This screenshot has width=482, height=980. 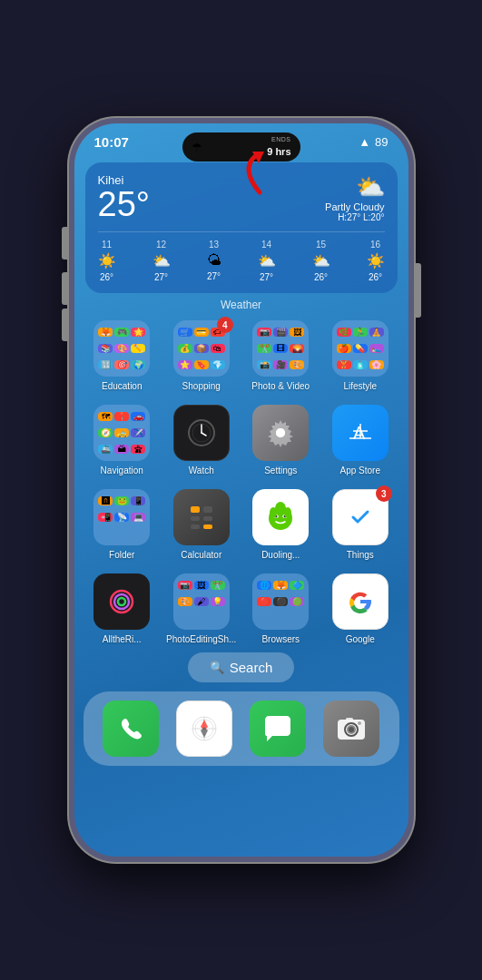 What do you see at coordinates (280, 640) in the screenshot?
I see `app-label-browsers: Browsers` at bounding box center [280, 640].